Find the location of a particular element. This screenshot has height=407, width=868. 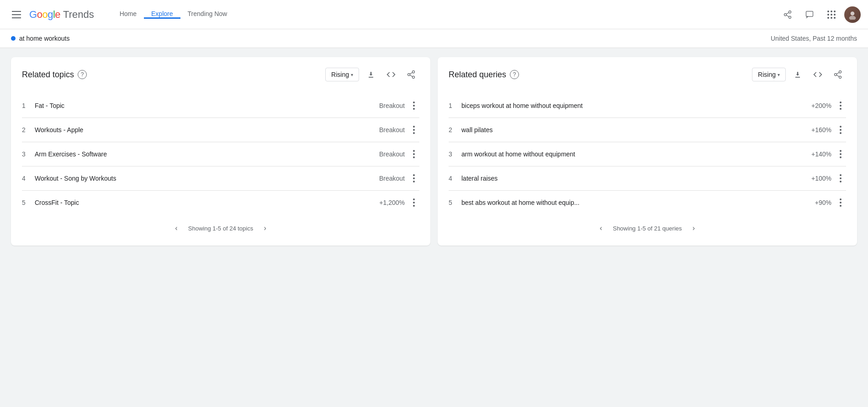

topics-pagination-label: Showing 1-5 of 24 topics is located at coordinates (221, 229).